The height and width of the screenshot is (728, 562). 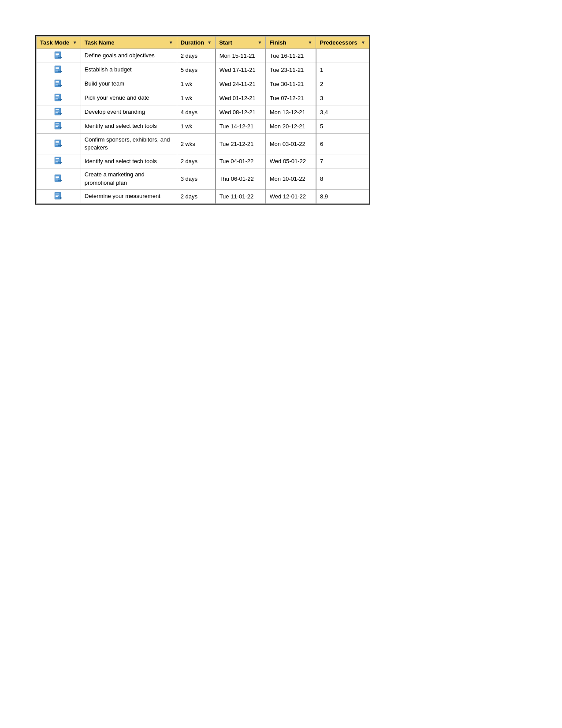 What do you see at coordinates (203, 144) in the screenshot?
I see `table-row: Confirm sponsors, exhibitors, and speake…` at bounding box center [203, 144].